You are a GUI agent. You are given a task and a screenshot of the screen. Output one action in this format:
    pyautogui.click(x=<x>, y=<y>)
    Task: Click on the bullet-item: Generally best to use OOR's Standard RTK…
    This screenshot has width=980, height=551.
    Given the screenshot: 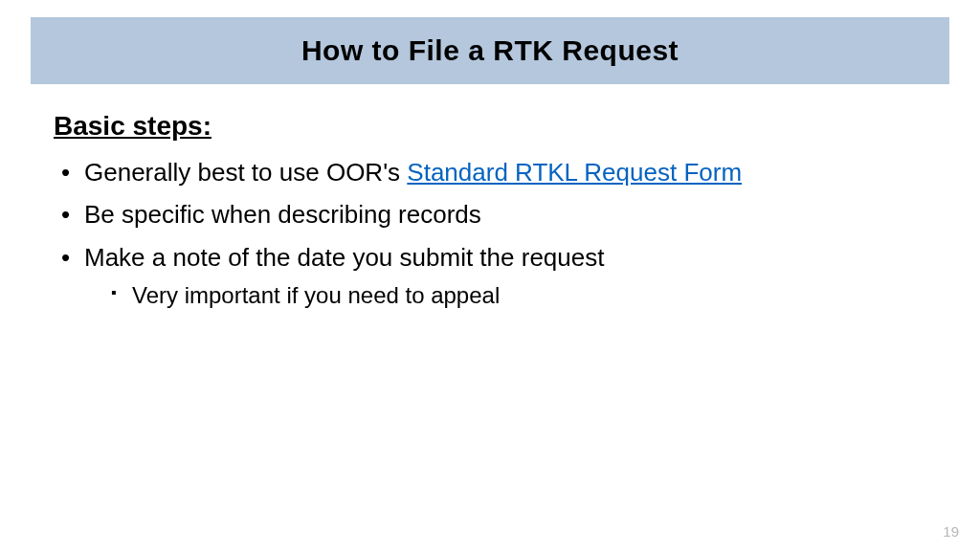 What is the action you would take?
    pyautogui.click(x=494, y=172)
    